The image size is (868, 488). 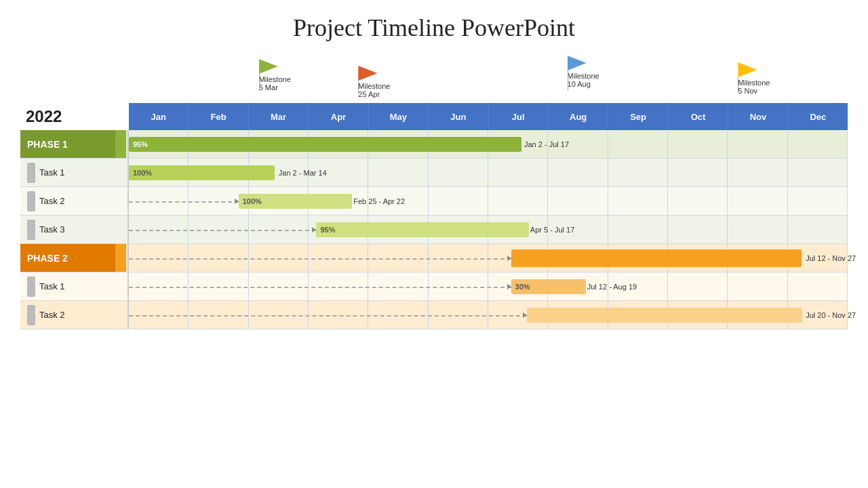 What do you see at coordinates (519, 117) in the screenshot?
I see `month-jul: Jul` at bounding box center [519, 117].